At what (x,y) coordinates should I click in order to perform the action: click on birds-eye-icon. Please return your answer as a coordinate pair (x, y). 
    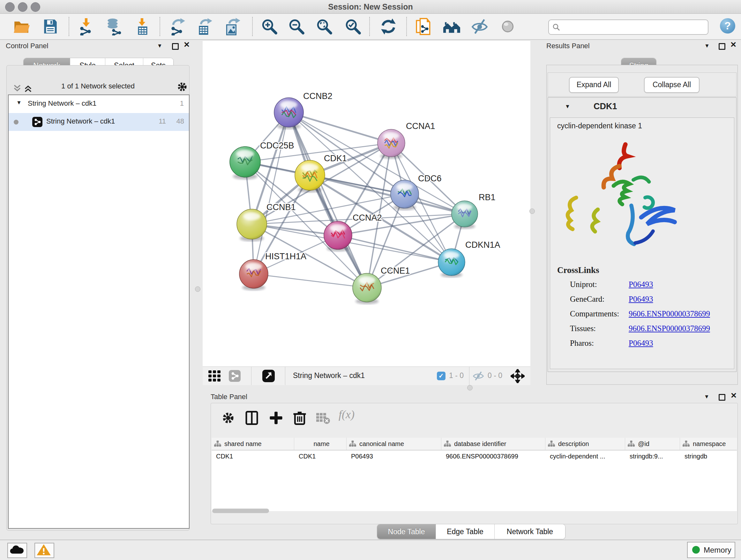
    Looking at the image, I should click on (269, 376).